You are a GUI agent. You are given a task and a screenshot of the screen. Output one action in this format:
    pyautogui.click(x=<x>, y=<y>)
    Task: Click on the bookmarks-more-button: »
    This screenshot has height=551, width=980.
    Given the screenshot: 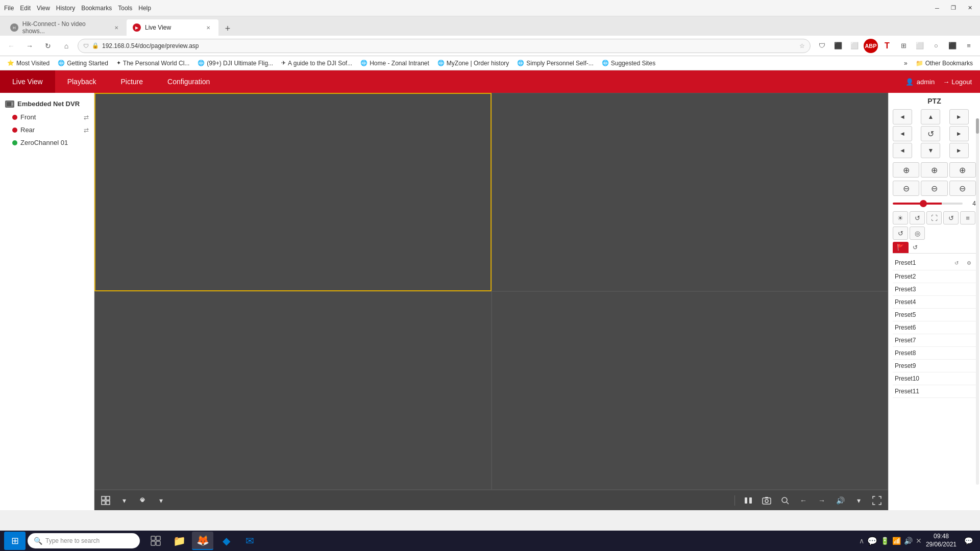 What is the action you would take?
    pyautogui.click(x=905, y=63)
    